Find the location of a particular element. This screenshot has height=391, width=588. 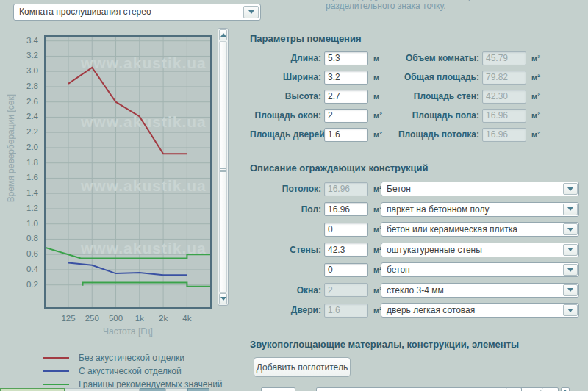

floor-material-dropdown-button is located at coordinates (570, 209).